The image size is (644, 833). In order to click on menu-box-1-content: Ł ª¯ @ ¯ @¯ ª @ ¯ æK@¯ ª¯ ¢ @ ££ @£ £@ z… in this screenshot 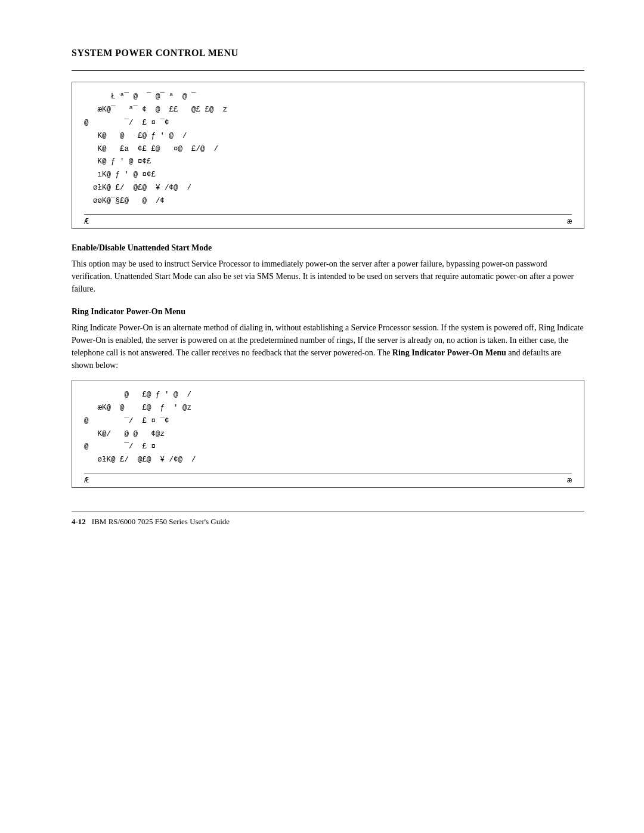, I will do `click(328, 149)`.